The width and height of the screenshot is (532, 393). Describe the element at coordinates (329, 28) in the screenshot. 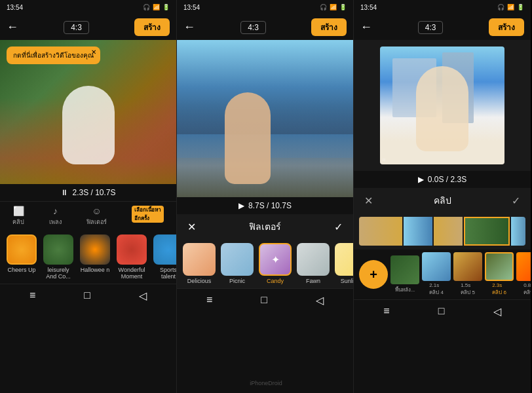

I see `create-button-2: สร้าง` at that location.